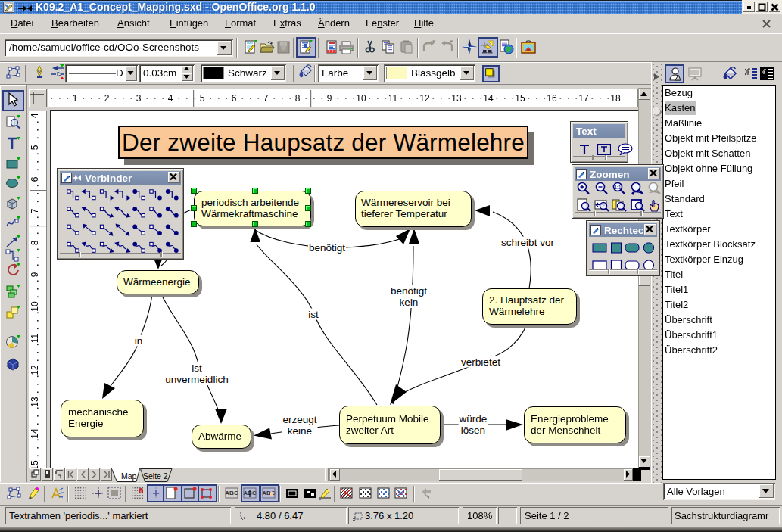 The image size is (782, 532). What do you see at coordinates (584, 98) in the screenshot?
I see `svg-text: 17` at bounding box center [584, 98].